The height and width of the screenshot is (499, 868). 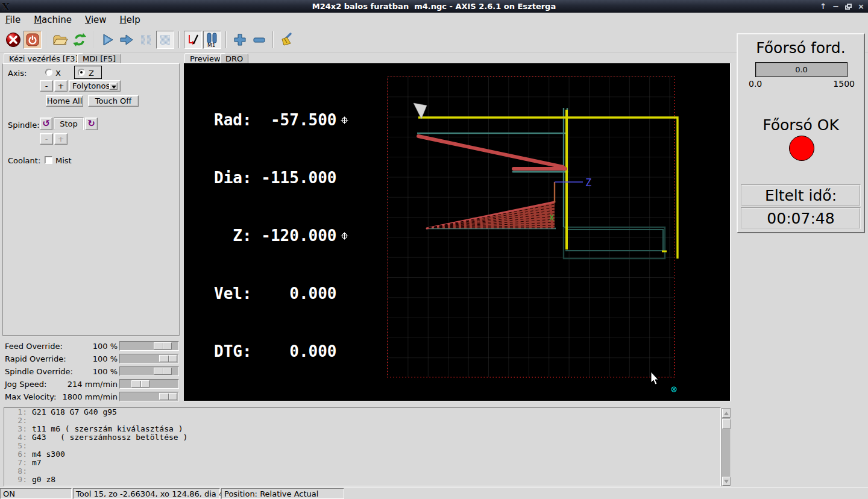 I want to click on gcode-line: 1:G21 G18 G7 G40 g95, so click(x=362, y=412).